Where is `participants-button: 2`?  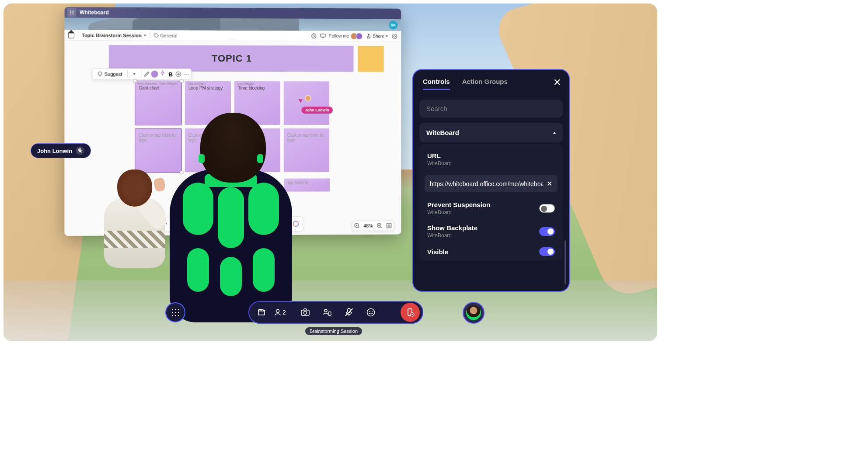
participants-button: 2 is located at coordinates (283, 312).